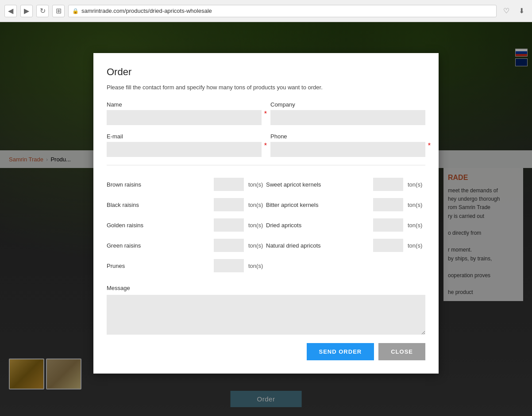  I want to click on modal-footer: SEND ORDER CLOSE, so click(266, 352).